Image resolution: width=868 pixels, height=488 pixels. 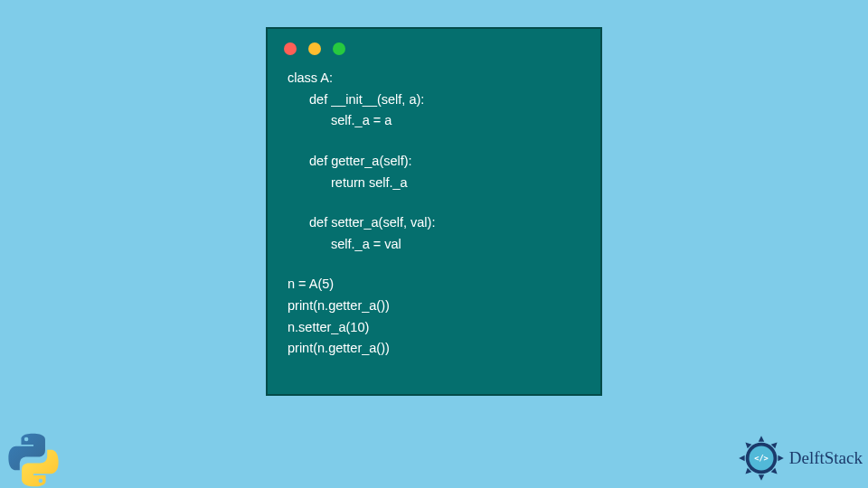 What do you see at coordinates (33, 460) in the screenshot?
I see `python-logo-icon` at bounding box center [33, 460].